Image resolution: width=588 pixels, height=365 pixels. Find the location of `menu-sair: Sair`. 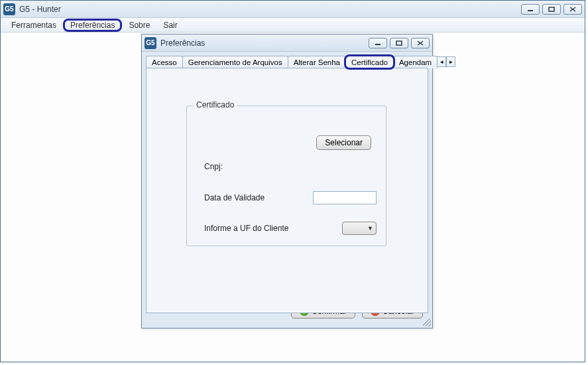

menu-sair: Sair is located at coordinates (170, 25).